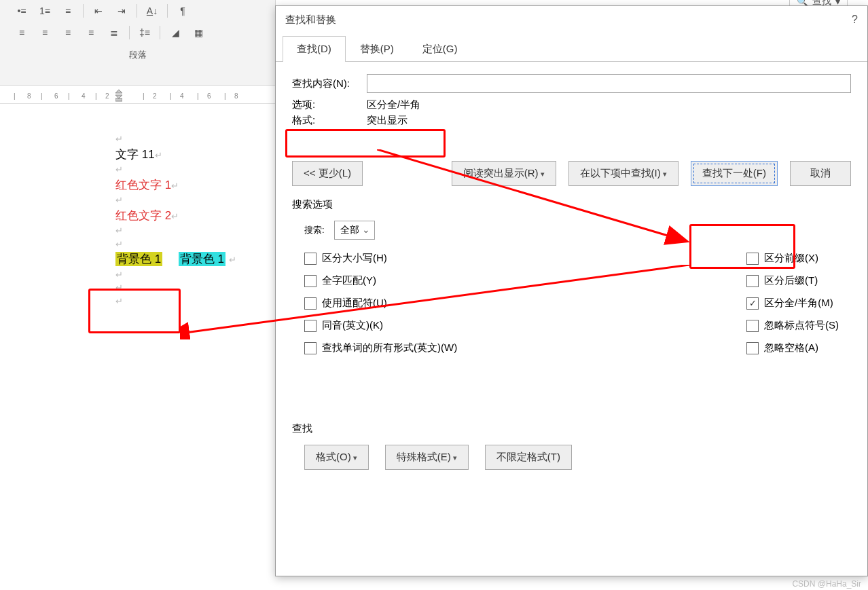 This screenshot has width=868, height=590. What do you see at coordinates (572, 49) in the screenshot?
I see `dialog-tabs: 查找(D) 替换(P) 定位(G)` at bounding box center [572, 49].